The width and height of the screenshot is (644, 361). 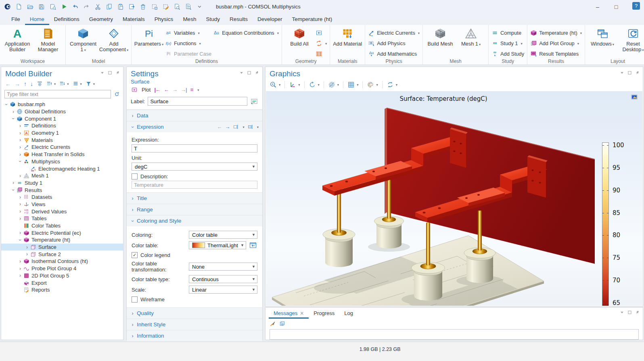 What do you see at coordinates (146, 90) in the screenshot?
I see `plot-button-label: Plot` at bounding box center [146, 90].